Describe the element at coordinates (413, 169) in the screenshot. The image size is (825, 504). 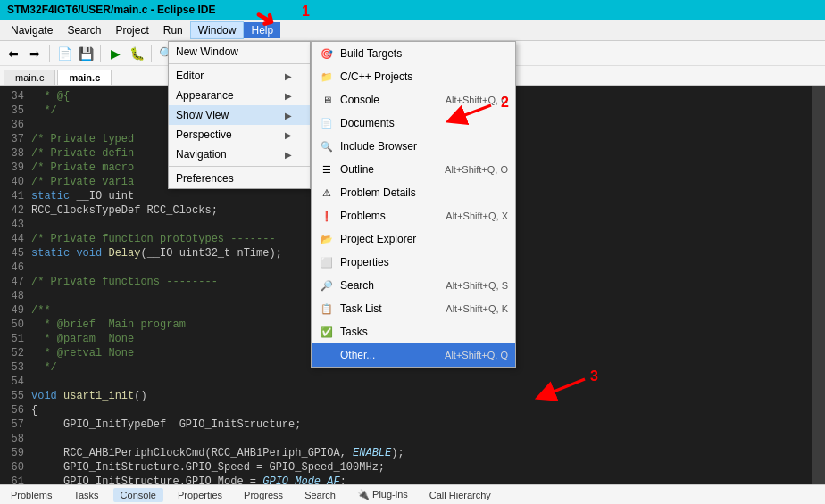
I see `sv-outline: ☰ Outline Alt+Shift+Q, O` at that location.